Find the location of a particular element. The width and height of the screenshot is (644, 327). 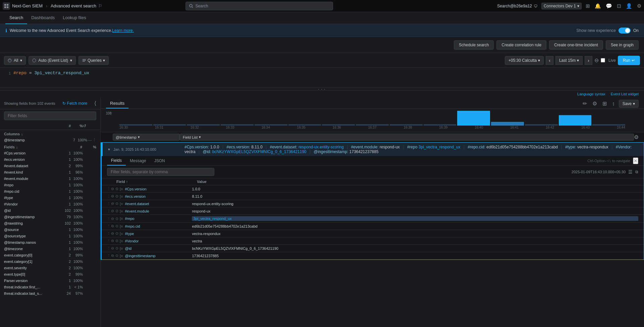

language-syntax-link: Language syntax is located at coordinates (591, 94).